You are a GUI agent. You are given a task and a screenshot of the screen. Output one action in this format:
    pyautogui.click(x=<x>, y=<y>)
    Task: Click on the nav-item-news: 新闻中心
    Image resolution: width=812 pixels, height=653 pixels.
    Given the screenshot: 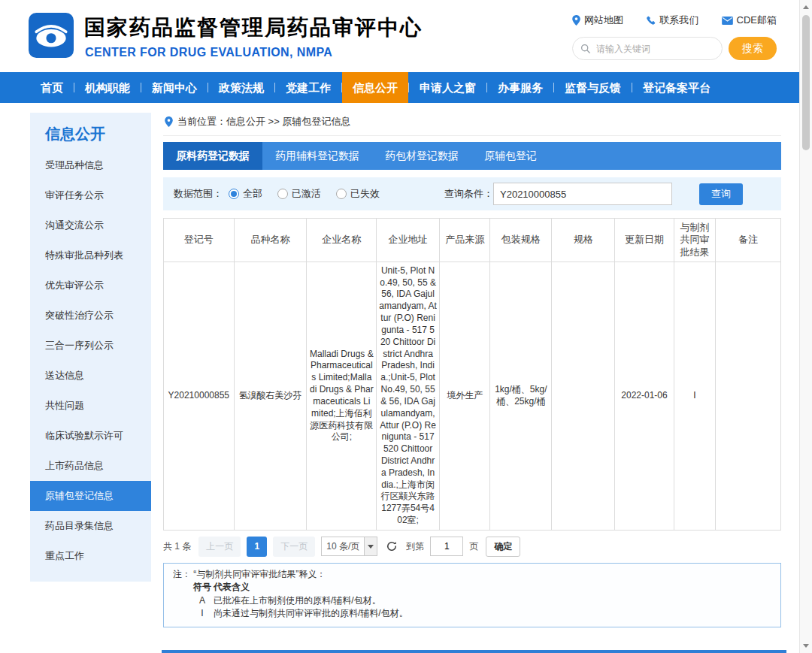 What is the action you would take?
    pyautogui.click(x=174, y=87)
    